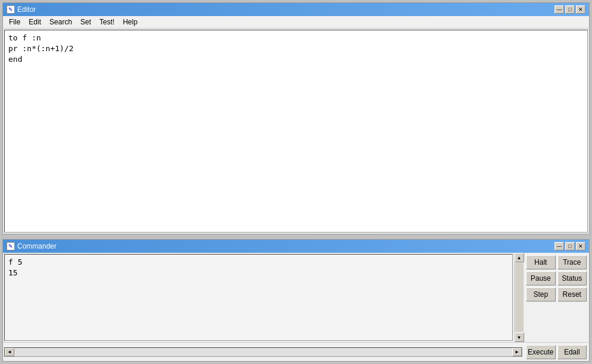  Describe the element at coordinates (130, 22) in the screenshot. I see `menu-help: Help` at that location.